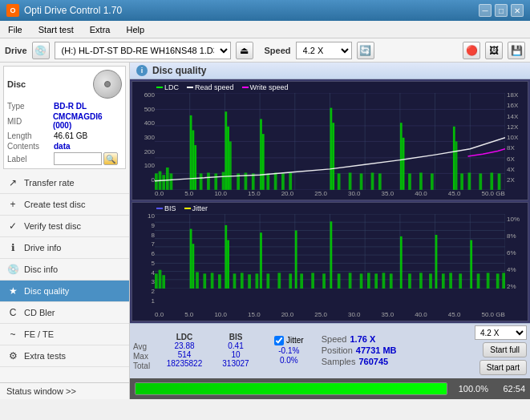 The width and height of the screenshot is (530, 420). Describe the element at coordinates (168, 87) in the screenshot. I see `ldc-legend: LDC` at that location.